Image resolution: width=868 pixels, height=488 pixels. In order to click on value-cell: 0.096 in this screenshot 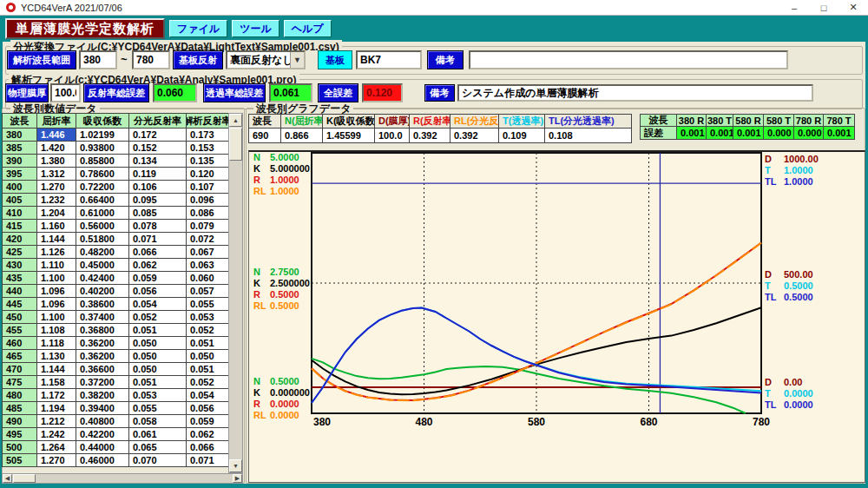, I will do `click(208, 200)`.